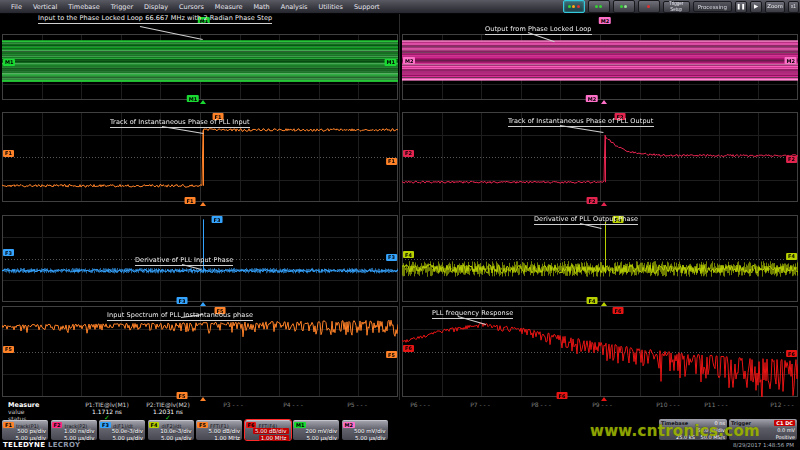 Image resolution: width=800 pixels, height=450 pixels. Describe the element at coordinates (261, 7) in the screenshot. I see `menu-item-math: Math` at that location.